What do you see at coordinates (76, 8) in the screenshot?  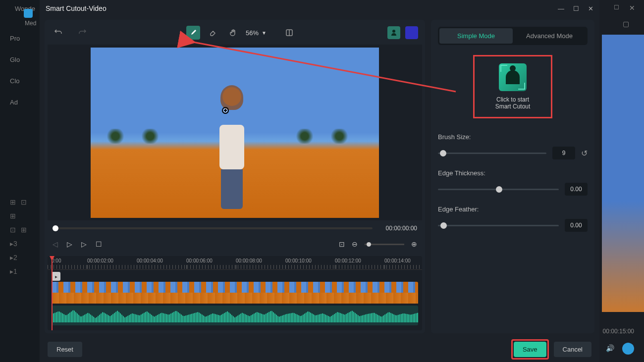 I see `modal-title: Smart Cutout-Video` at bounding box center [76, 8].